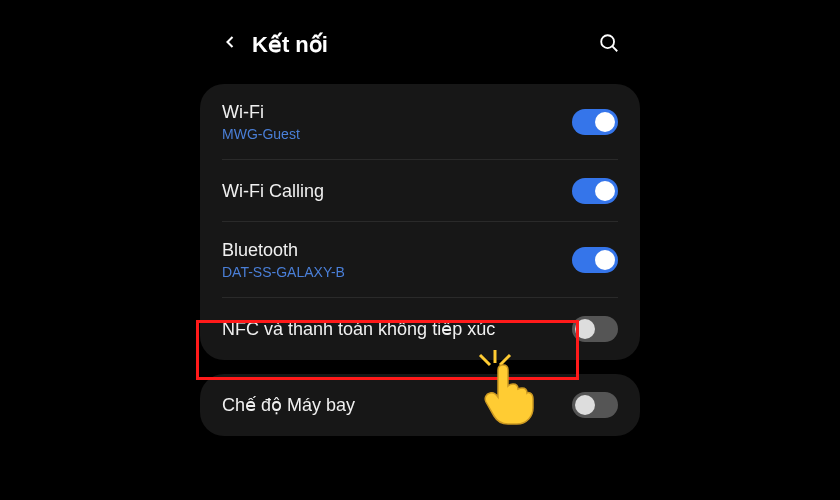 This screenshot has height=500, width=840. Describe the element at coordinates (595, 122) in the screenshot. I see `wifi-toggle` at that location.